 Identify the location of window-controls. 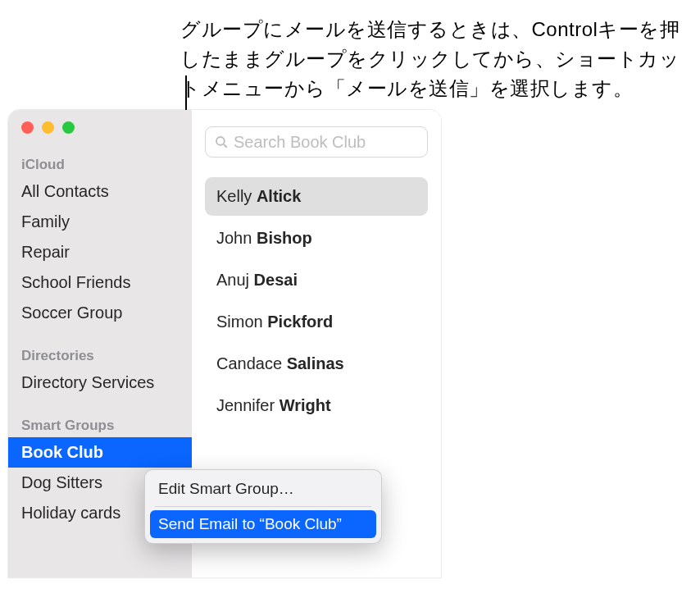
(100, 128).